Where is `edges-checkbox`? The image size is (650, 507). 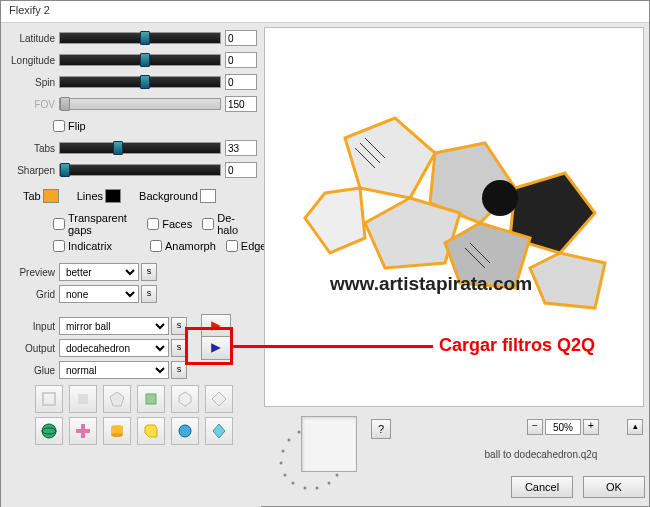 edges-checkbox is located at coordinates (232, 246).